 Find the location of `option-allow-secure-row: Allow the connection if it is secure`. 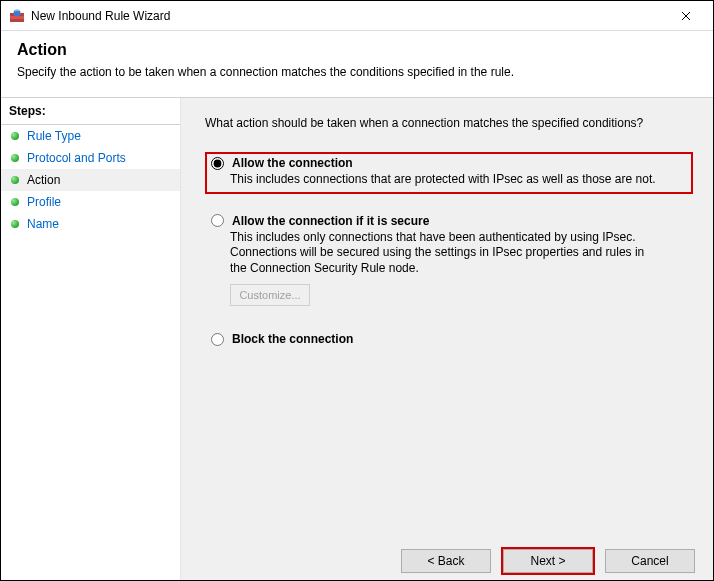

option-allow-secure-row: Allow the connection if it is secure is located at coordinates (448, 221).